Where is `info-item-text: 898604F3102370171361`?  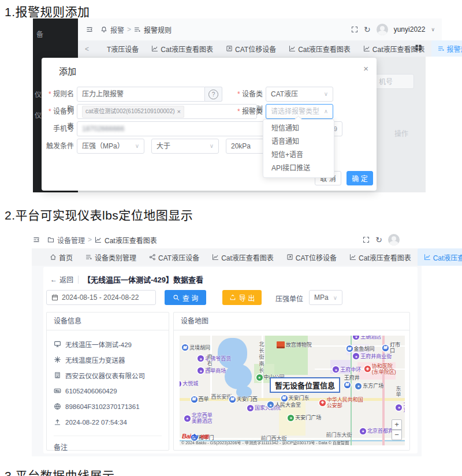 info-item-text: 898604F3102370171361 is located at coordinates (103, 407).